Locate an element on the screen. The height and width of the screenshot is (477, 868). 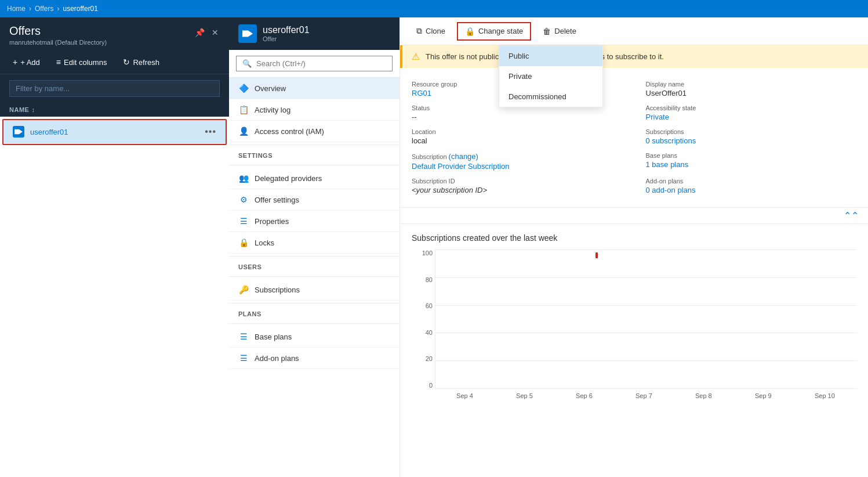
chart-title: Subscriptions created over the last week is located at coordinates (634, 238).